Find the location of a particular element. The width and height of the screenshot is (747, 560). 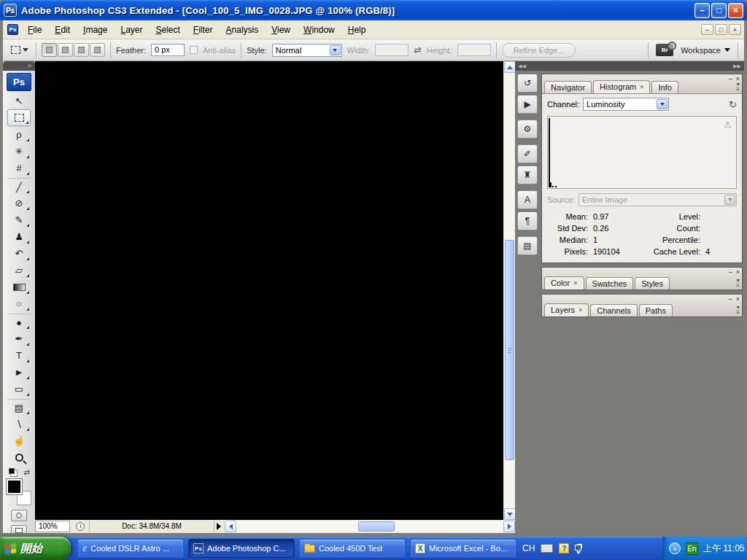

pen-tool: ✒ is located at coordinates (19, 338).